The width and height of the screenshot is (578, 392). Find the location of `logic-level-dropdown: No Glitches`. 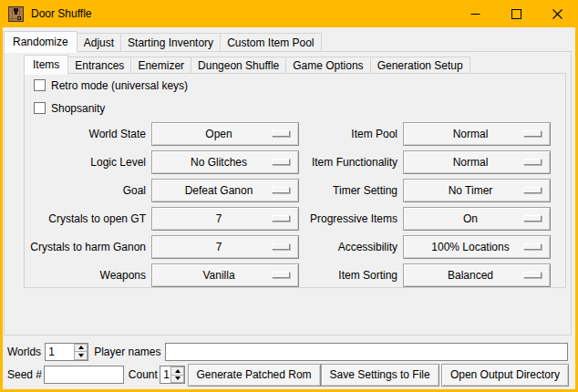

logic-level-dropdown: No Glitches is located at coordinates (225, 162).